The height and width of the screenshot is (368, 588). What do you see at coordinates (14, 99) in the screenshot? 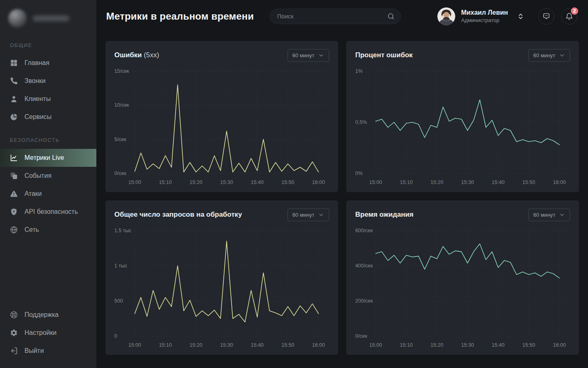
I see `user-icon` at bounding box center [14, 99].